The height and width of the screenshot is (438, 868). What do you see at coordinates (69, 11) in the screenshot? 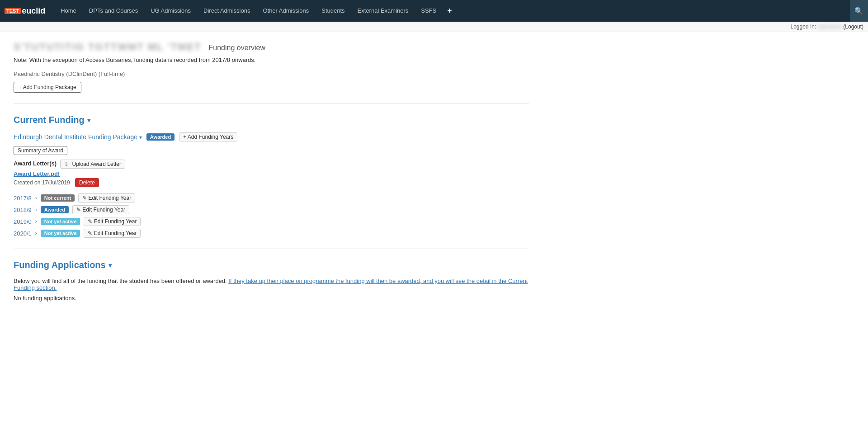
I see `nav-link-home: Home` at bounding box center [69, 11].